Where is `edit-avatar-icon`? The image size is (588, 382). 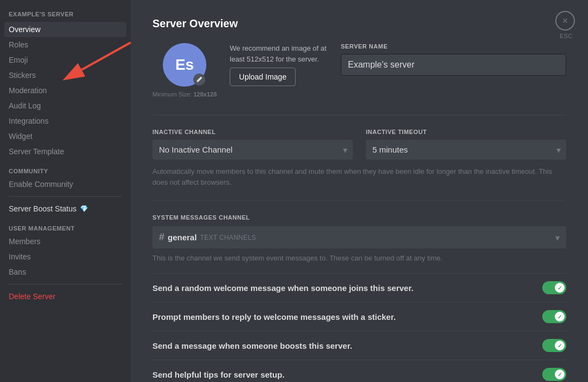
edit-avatar-icon is located at coordinates (199, 80).